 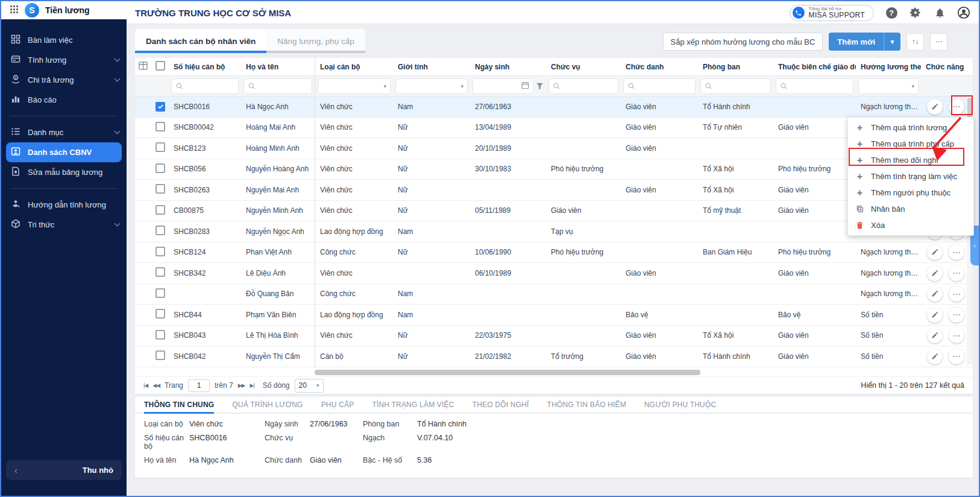 What do you see at coordinates (508, 67) in the screenshot?
I see `column-header-5: Ngày sinh` at bounding box center [508, 67].